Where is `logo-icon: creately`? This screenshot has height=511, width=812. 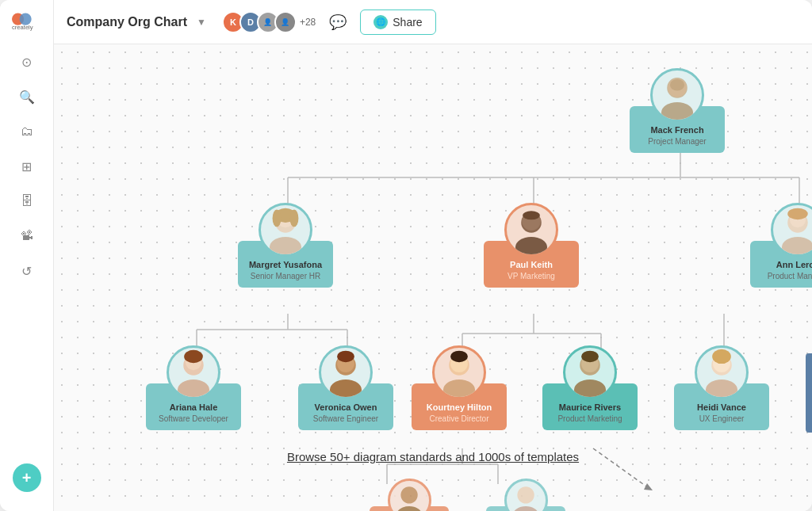
logo-icon: creately is located at coordinates (27, 21).